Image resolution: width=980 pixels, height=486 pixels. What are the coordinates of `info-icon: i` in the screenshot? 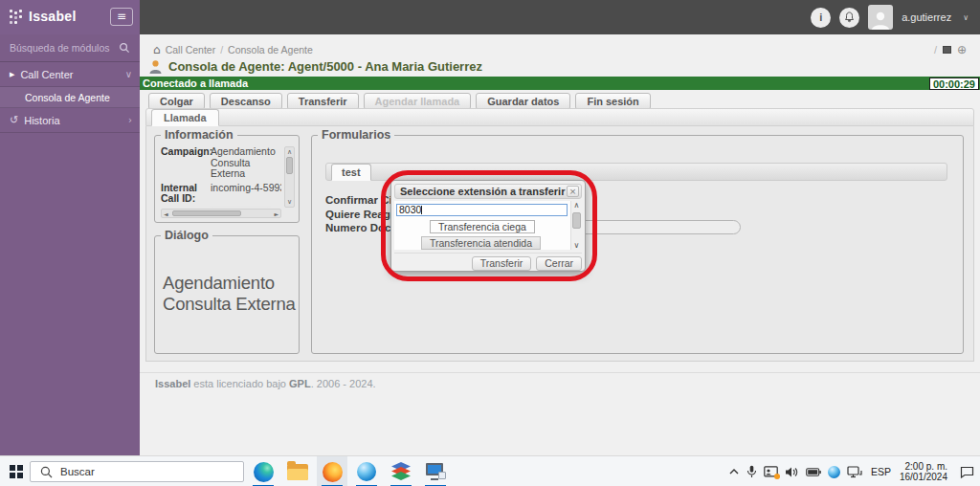 It's located at (821, 17).